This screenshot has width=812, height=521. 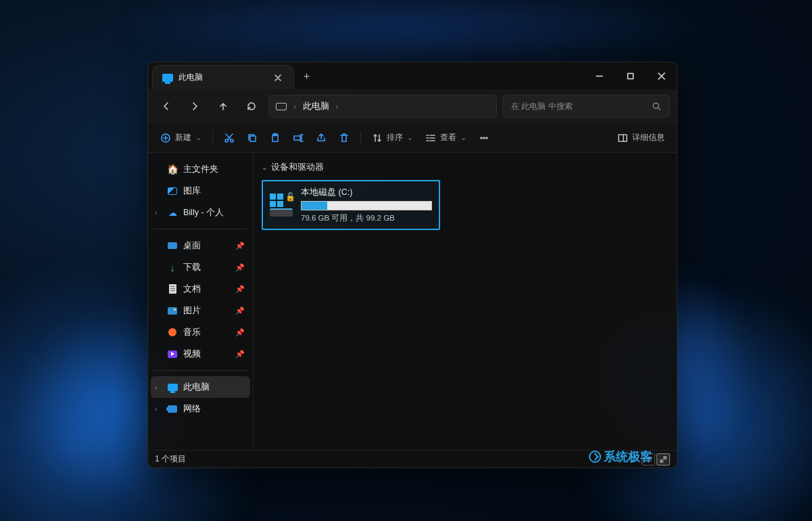 What do you see at coordinates (656, 106) in the screenshot?
I see `search-icon` at bounding box center [656, 106].